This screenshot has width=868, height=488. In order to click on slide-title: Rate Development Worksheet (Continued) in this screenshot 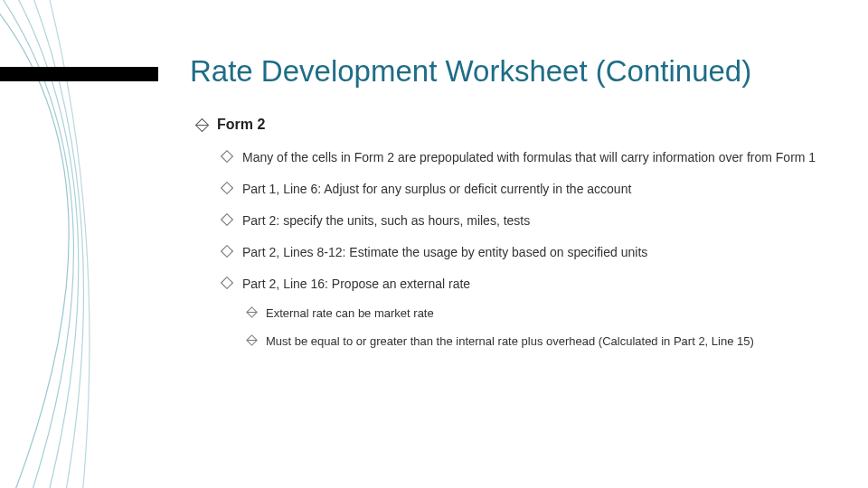, I will do `click(511, 70)`.